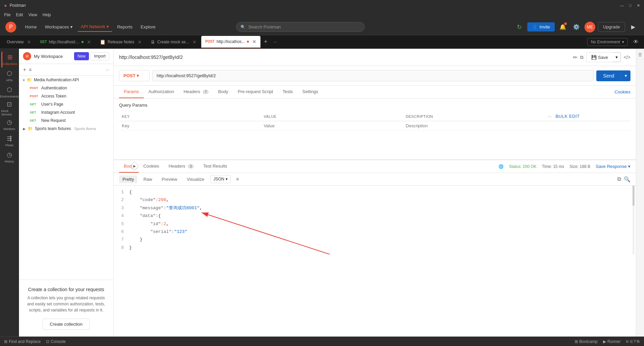 The width and height of the screenshot is (644, 346). What do you see at coordinates (190, 126) in the screenshot?
I see `key-input` at bounding box center [190, 126].